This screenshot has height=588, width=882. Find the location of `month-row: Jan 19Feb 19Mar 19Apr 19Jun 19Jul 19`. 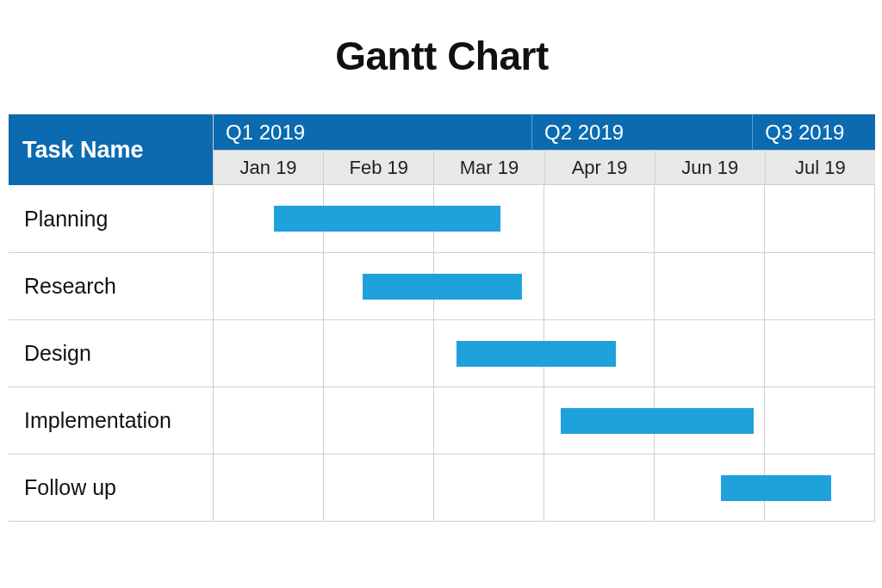

month-row: Jan 19Feb 19Mar 19Apr 19Jun 19Jul 19 is located at coordinates (544, 168).